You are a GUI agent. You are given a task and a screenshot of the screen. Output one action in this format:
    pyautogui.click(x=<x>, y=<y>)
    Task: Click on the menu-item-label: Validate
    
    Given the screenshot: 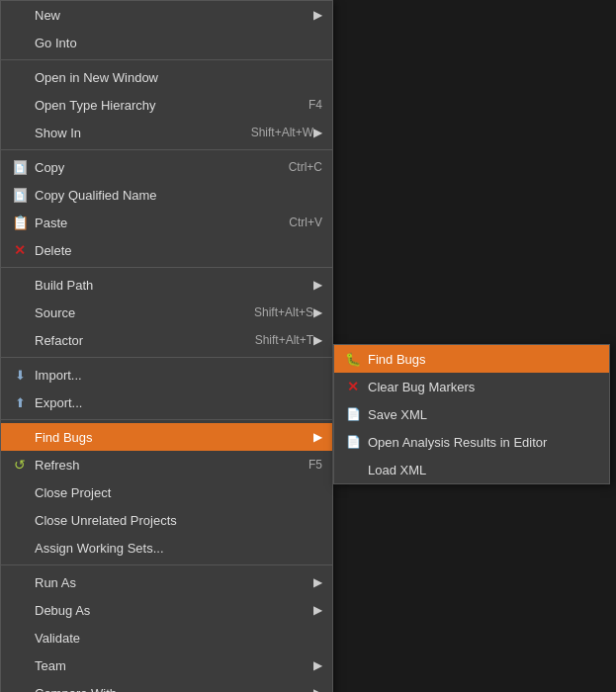 What is the action you would take?
    pyautogui.click(x=178, y=639)
    